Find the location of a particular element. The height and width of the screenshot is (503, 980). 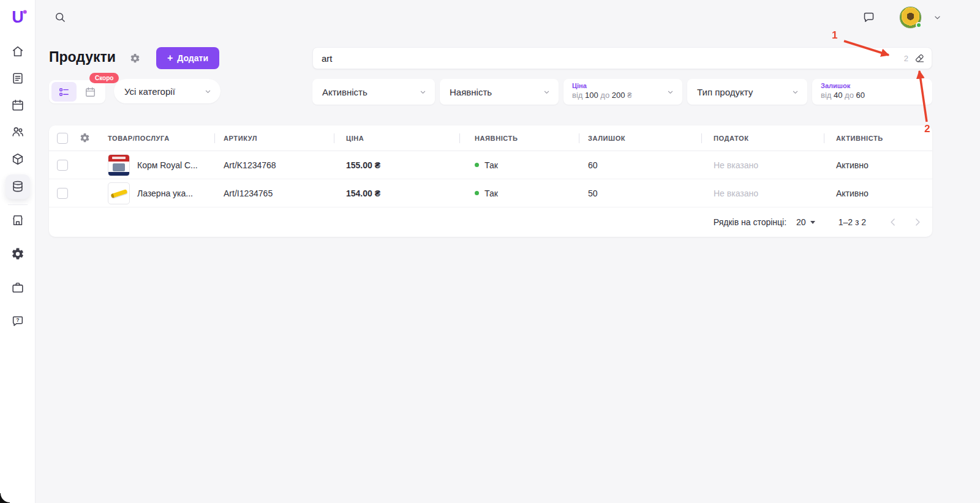

products-stack-icon is located at coordinates (18, 187).